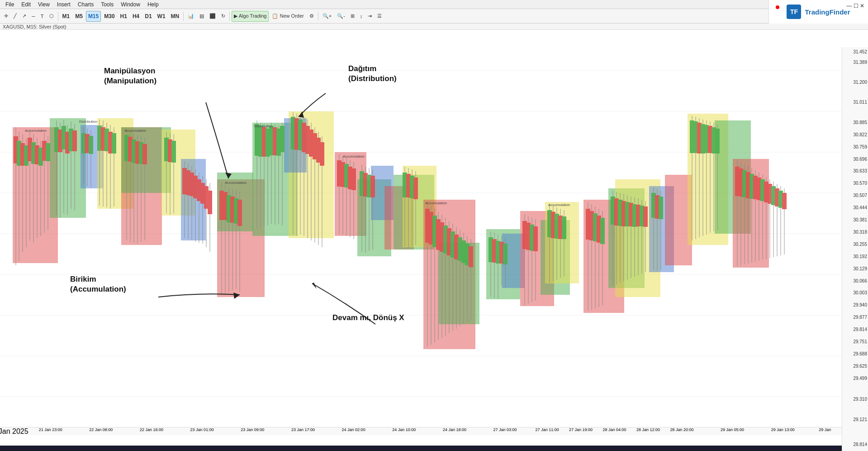 The height and width of the screenshot is (451, 868). What do you see at coordinates (404, 430) in the screenshot?
I see `time-label-8: 24 Jan 10:00` at bounding box center [404, 430].